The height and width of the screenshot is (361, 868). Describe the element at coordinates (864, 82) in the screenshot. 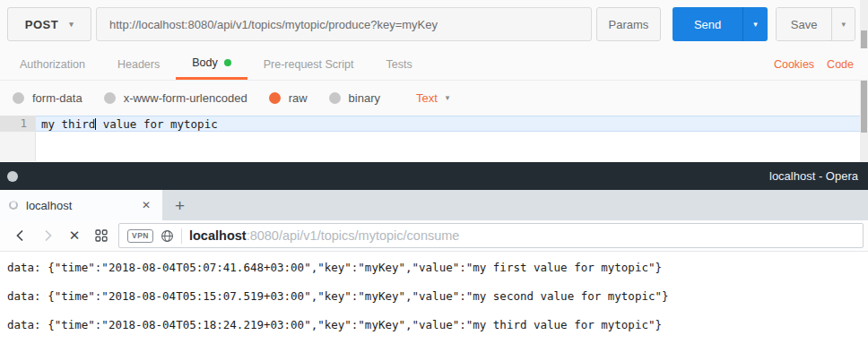

I see `scrollbar-thumb` at that location.